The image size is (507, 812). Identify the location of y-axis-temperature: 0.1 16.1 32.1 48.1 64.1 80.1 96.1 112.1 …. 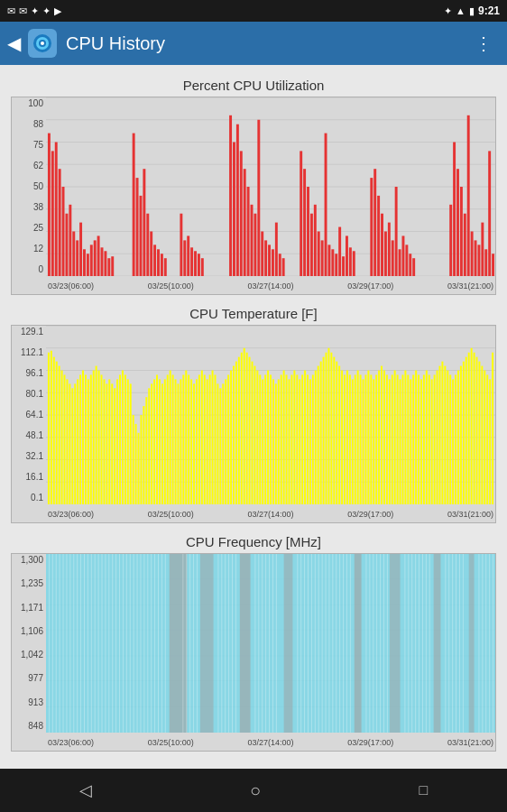
(29, 415).